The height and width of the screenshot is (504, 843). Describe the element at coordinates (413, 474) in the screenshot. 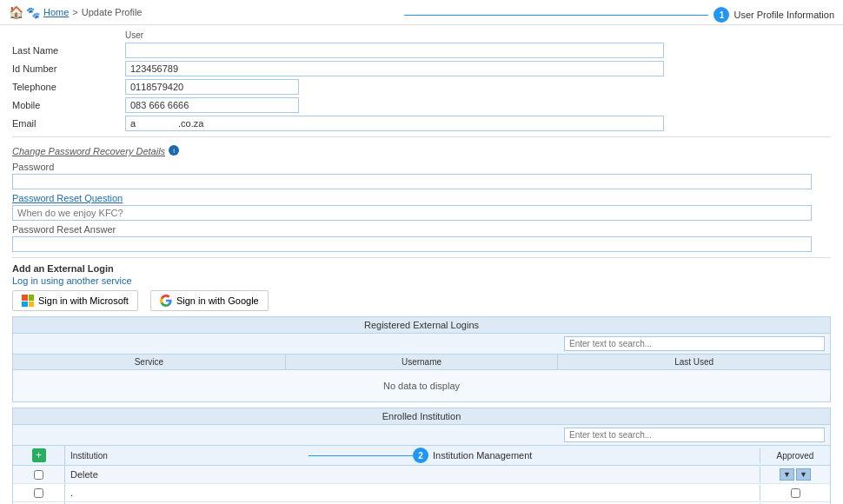

I see `delete-label: Delete` at that location.